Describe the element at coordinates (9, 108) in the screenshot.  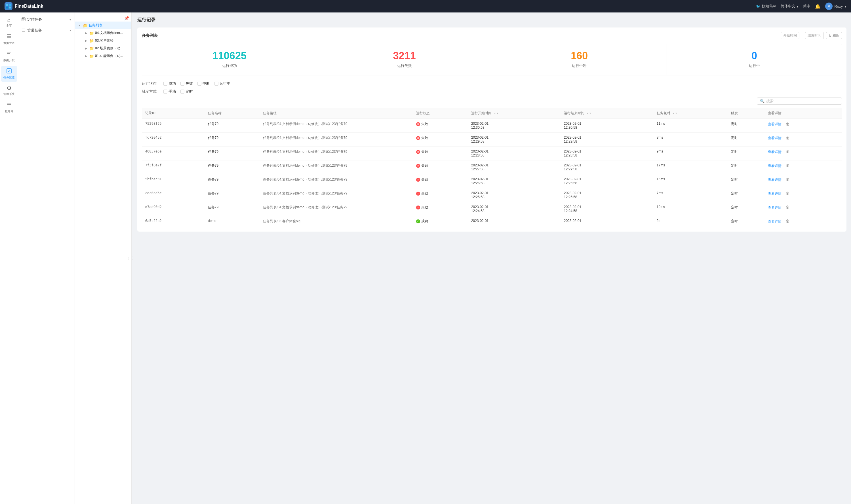
I see `sidebar-item-zhiniao: 数知鸟` at that location.